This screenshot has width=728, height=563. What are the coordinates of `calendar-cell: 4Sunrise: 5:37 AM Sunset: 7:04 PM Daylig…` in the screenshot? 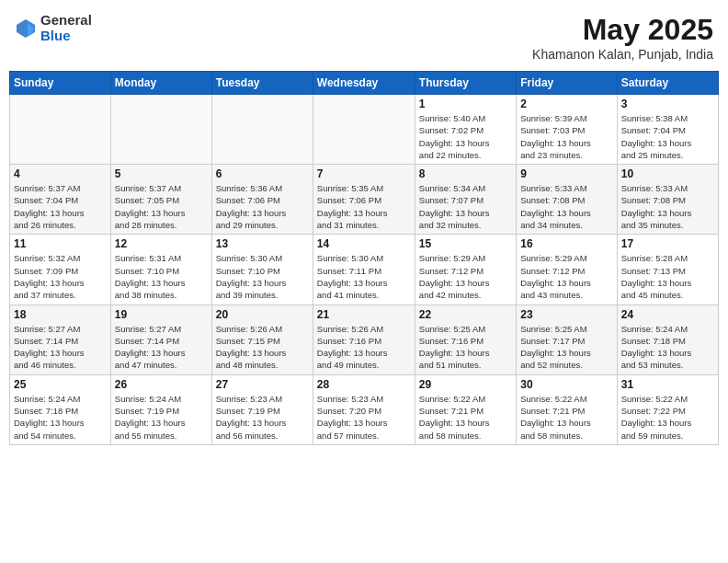 It's located at (61, 200).